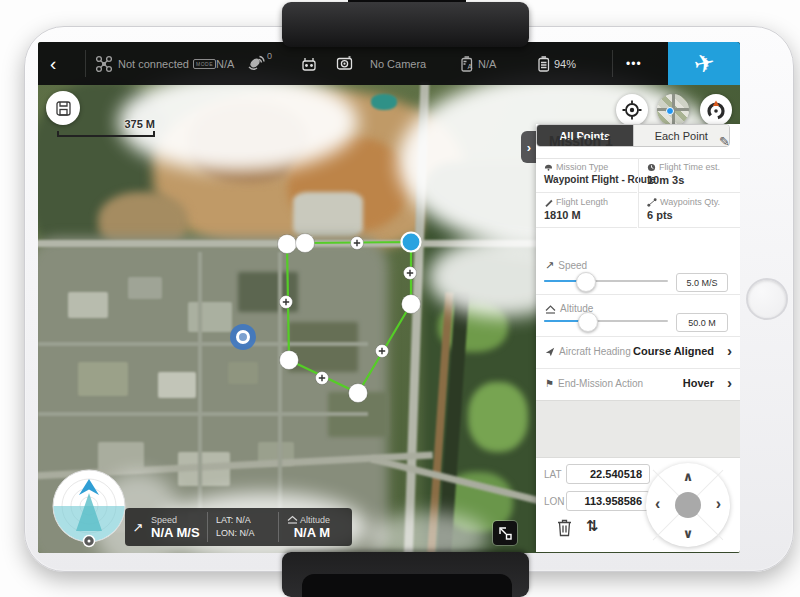 The height and width of the screenshot is (597, 800). Describe the element at coordinates (204, 64) in the screenshot. I see `flight-mode-badge: MODE` at that location.